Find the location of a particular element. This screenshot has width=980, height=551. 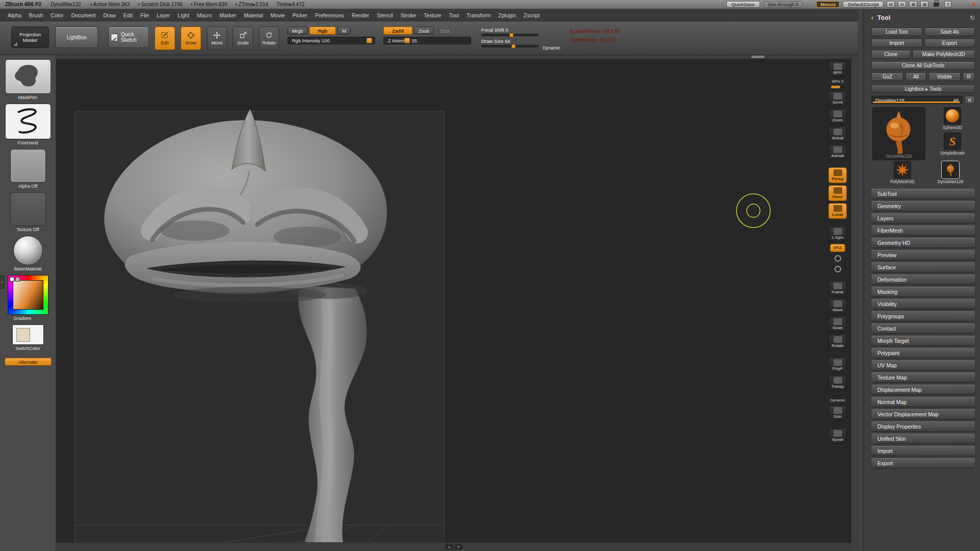

help-button: ? is located at coordinates (948, 4).